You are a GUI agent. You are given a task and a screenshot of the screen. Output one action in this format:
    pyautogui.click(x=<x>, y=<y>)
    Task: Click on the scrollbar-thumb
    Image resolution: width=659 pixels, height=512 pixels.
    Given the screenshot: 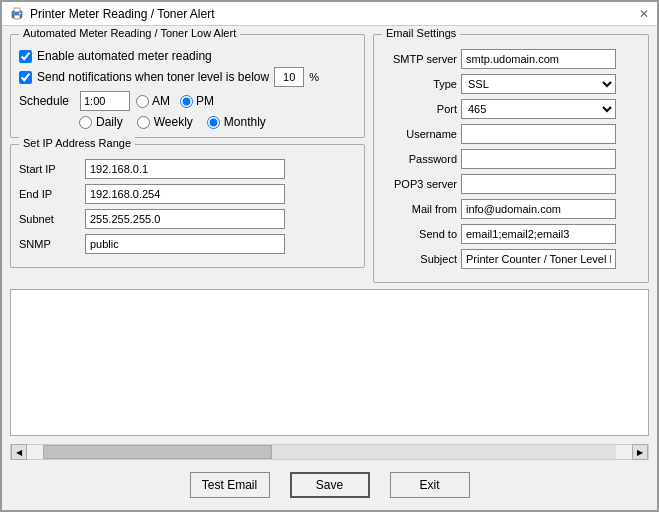 What is the action you would take?
    pyautogui.click(x=158, y=452)
    